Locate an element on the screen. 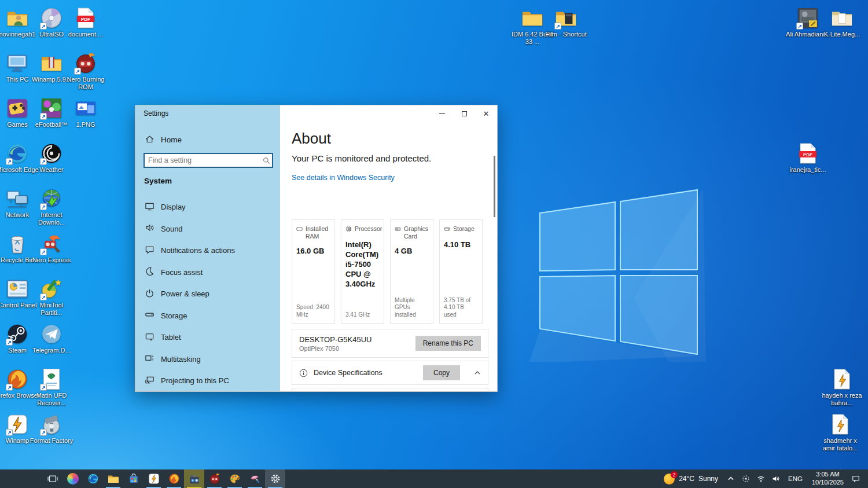  desktop-icon-shadmehr-x-amir-tatalo: shadmehr x amir tatalo... is located at coordinates (840, 433).